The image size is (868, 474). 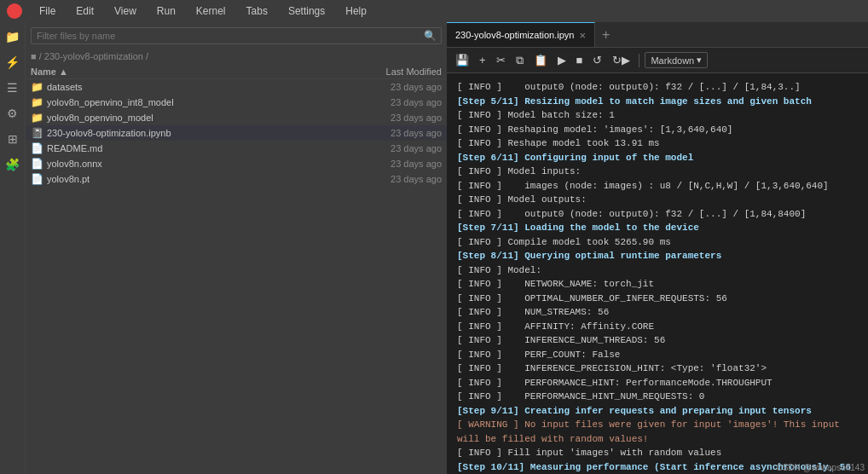 What do you see at coordinates (657, 61) in the screenshot?
I see `notebook-toolbar: 💾 + ✂ ⧉ 📋 ▶ ■ ↺ ↻▶ Markdown ▾` at bounding box center [657, 61].